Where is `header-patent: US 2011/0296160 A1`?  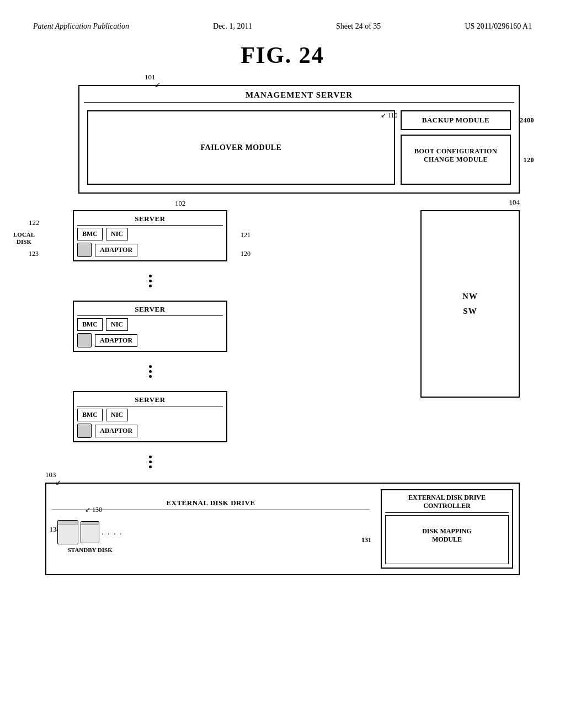
header-patent: US 2011/0296160 A1 is located at coordinates (498, 26).